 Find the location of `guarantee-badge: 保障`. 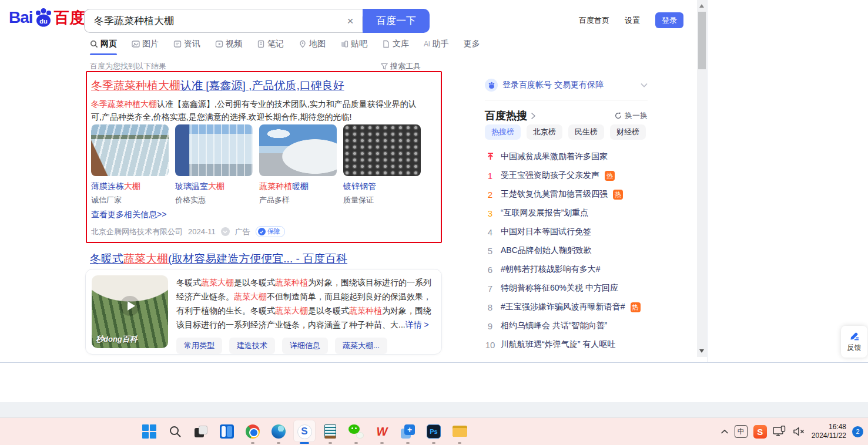

guarantee-badge: 保障 is located at coordinates (270, 231).